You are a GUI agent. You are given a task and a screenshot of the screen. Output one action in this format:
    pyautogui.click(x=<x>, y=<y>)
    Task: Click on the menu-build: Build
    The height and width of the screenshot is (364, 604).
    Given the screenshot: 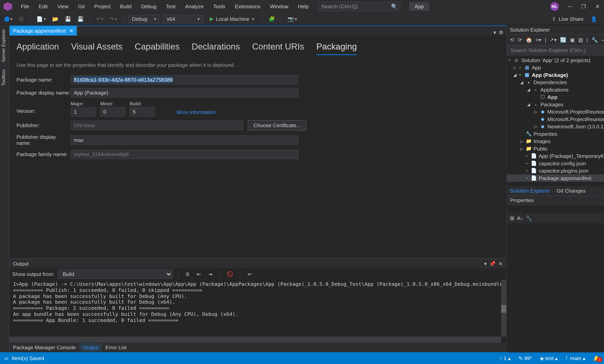 What is the action you would take?
    pyautogui.click(x=126, y=7)
    